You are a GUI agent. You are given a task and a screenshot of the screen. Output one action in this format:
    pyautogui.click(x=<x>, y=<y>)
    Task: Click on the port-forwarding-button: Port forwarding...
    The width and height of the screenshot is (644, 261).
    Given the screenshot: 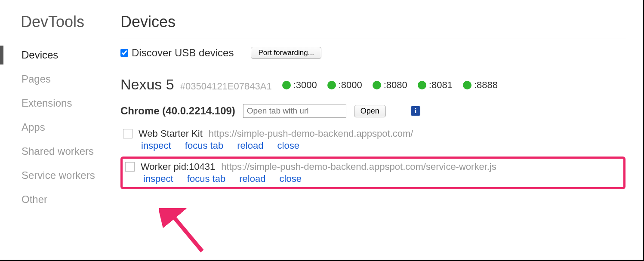 What is the action you would take?
    pyautogui.click(x=286, y=53)
    